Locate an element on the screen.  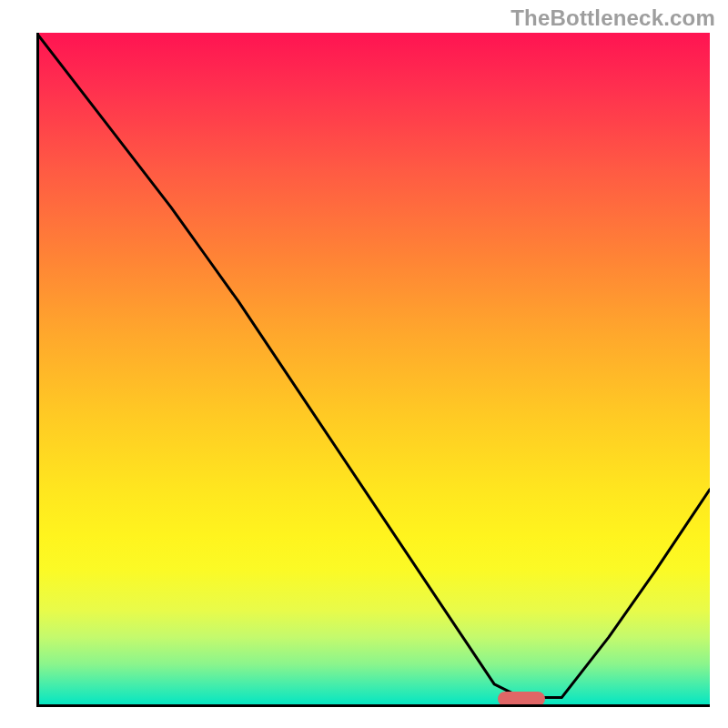
x-axis is located at coordinates (373, 706).